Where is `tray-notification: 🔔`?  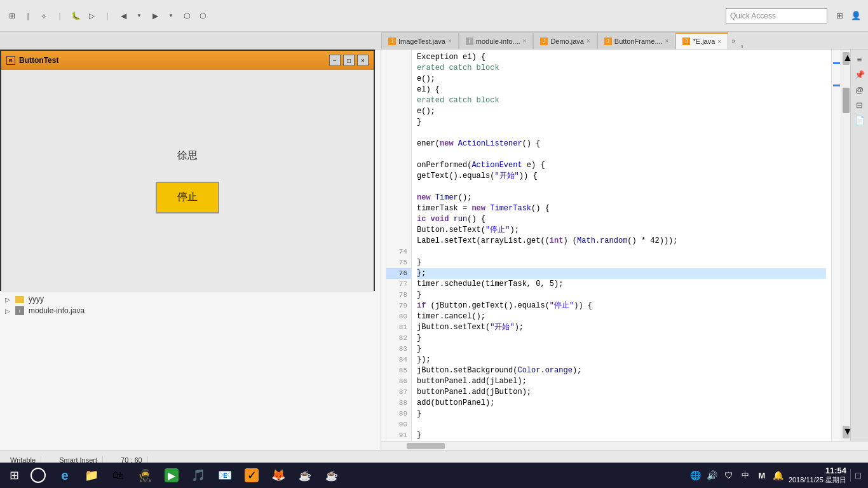
tray-notification: 🔔 is located at coordinates (778, 475).